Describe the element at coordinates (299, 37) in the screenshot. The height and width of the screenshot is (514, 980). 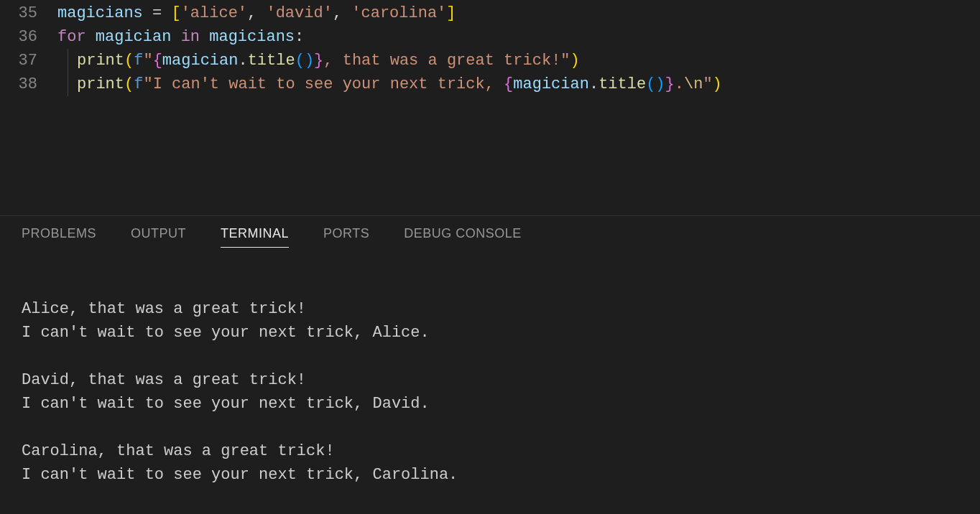
I see `token-punc: :` at that location.